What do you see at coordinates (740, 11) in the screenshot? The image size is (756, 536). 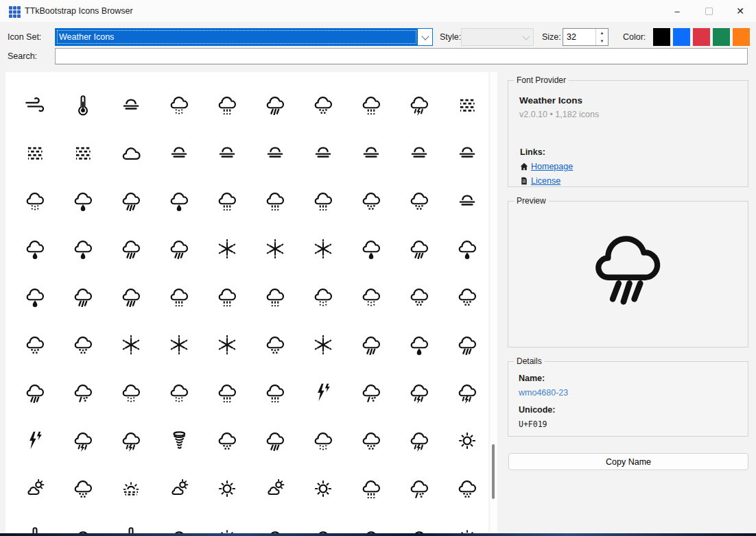 I see `close-button: ✕` at bounding box center [740, 11].